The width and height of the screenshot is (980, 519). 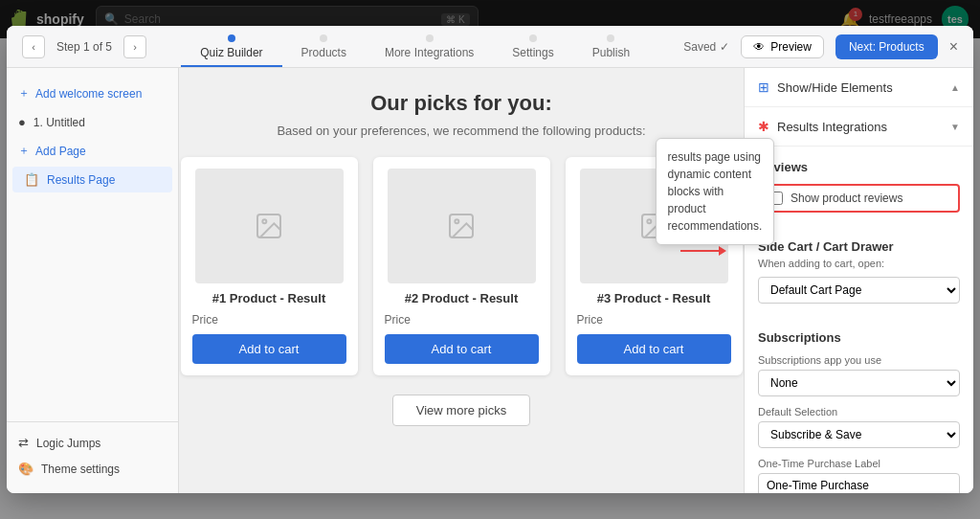 What do you see at coordinates (886, 36) in the screenshot?
I see `next-button: Next: Products` at bounding box center [886, 36].